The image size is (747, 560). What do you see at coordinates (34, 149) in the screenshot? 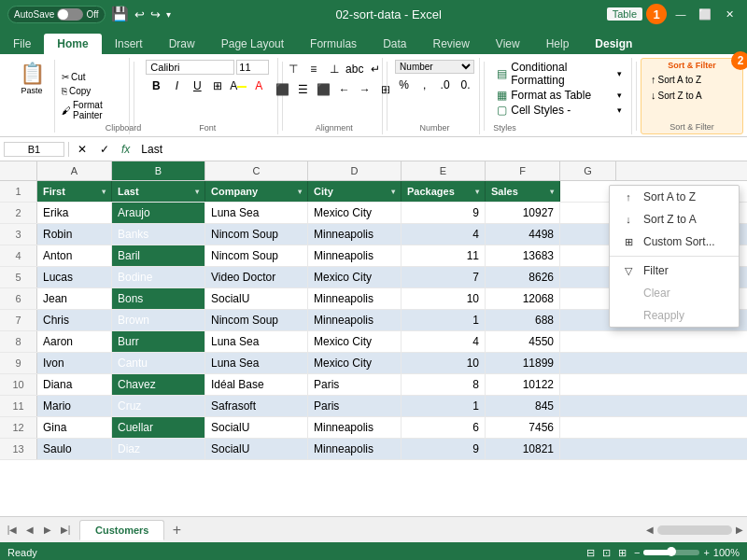
I see `cell-reference-input` at bounding box center [34, 149].